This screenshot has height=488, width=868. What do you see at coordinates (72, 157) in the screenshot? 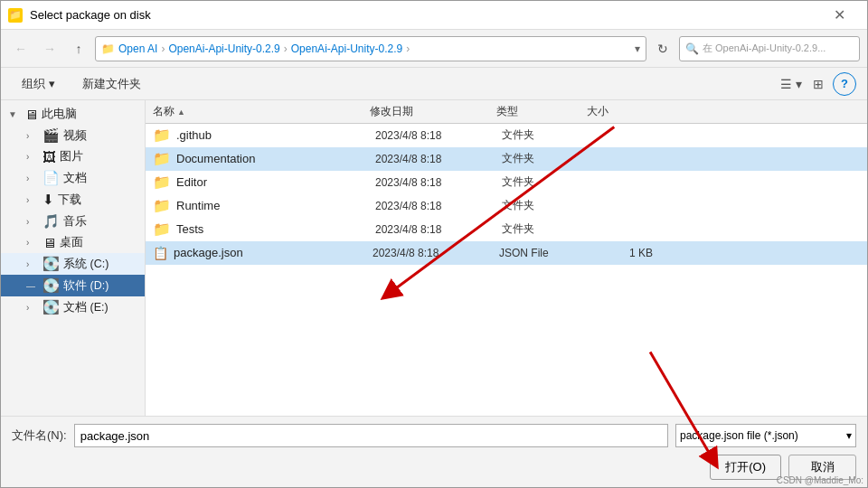
I see `sidebar-item-pictures: › 🖼 图片` at bounding box center [72, 157].